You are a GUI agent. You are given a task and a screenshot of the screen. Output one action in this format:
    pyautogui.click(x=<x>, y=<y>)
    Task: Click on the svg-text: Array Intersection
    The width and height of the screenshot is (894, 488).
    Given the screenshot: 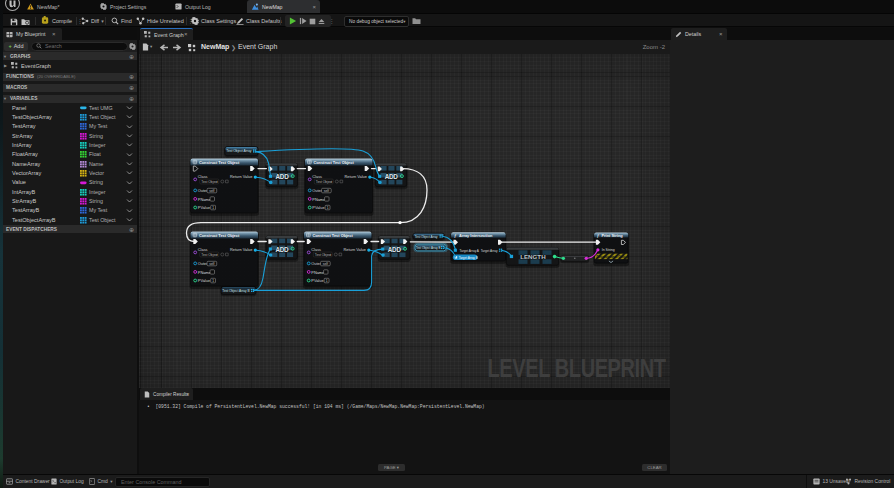 What is the action you would take?
    pyautogui.click(x=476, y=236)
    